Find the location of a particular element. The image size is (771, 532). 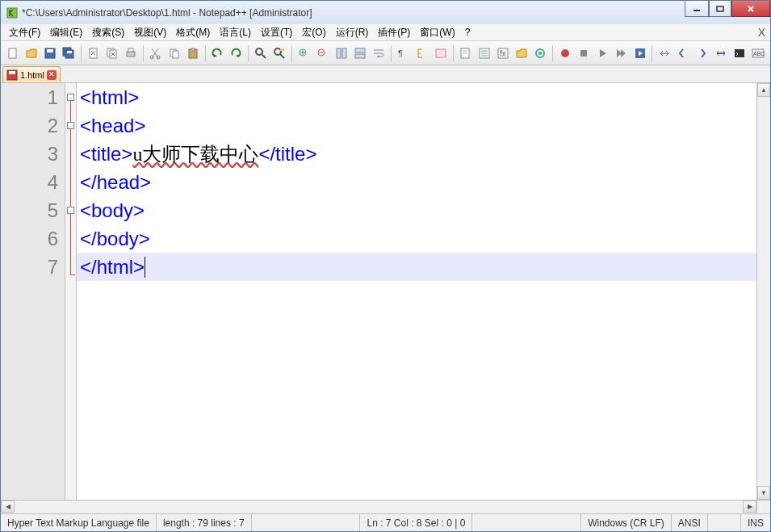

status-encoding: ANSI is located at coordinates (689, 523).